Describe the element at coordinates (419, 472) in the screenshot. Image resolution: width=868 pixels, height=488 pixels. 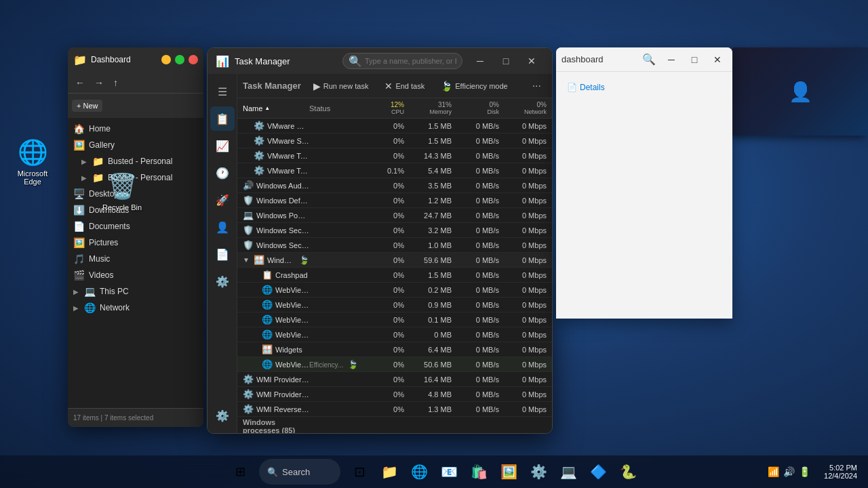
I see `taskbar-edge: 🌐` at that location.